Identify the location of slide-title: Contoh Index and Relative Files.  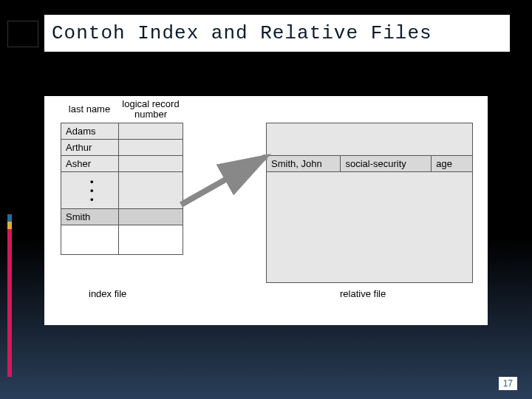
(242, 33).